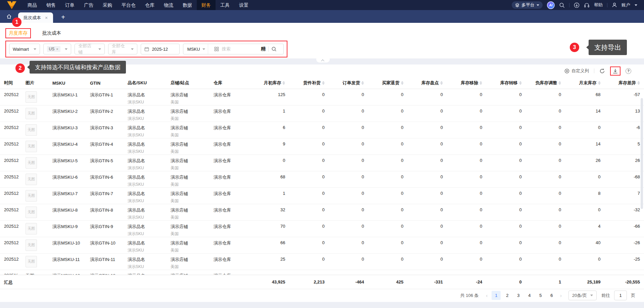 Image resolution: width=644 pixels, height=308 pixels. What do you see at coordinates (322, 296) in the screenshot?
I see `pagination-bar: 共 106 条 ‹ 123456 › 20条/页 前往 页` at bounding box center [322, 296].